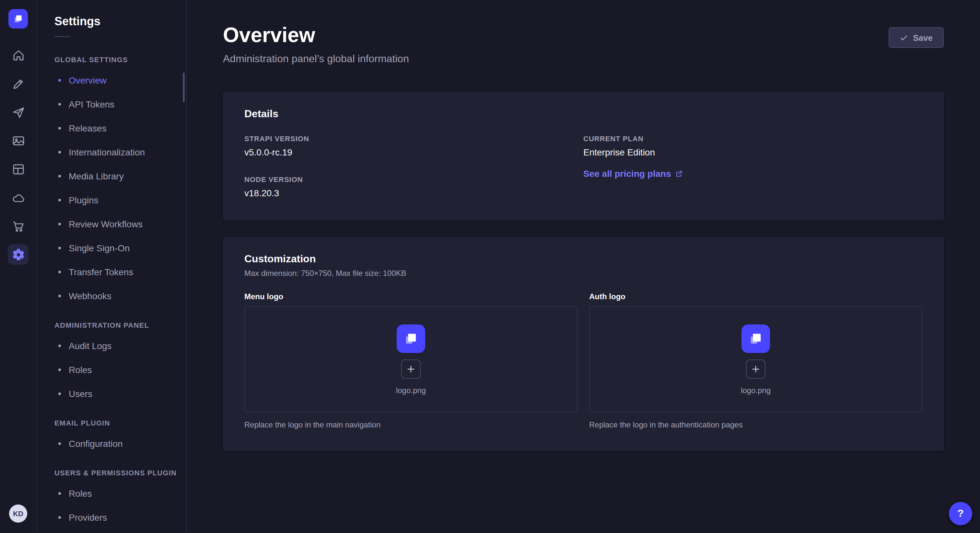  I want to click on page-subtitle: Administration panel’s global informatio…, so click(316, 59).